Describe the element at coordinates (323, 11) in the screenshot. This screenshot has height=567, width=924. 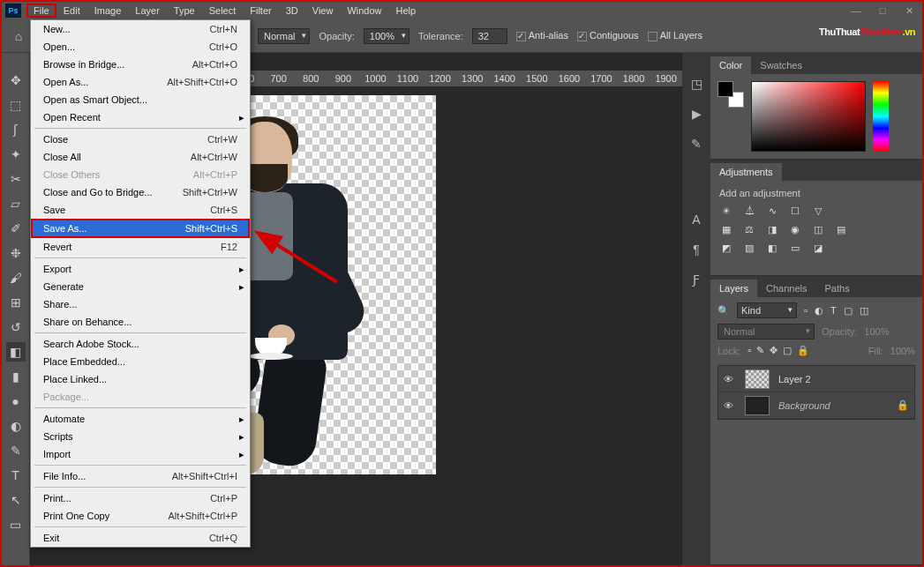
I see `menu-view: View` at that location.